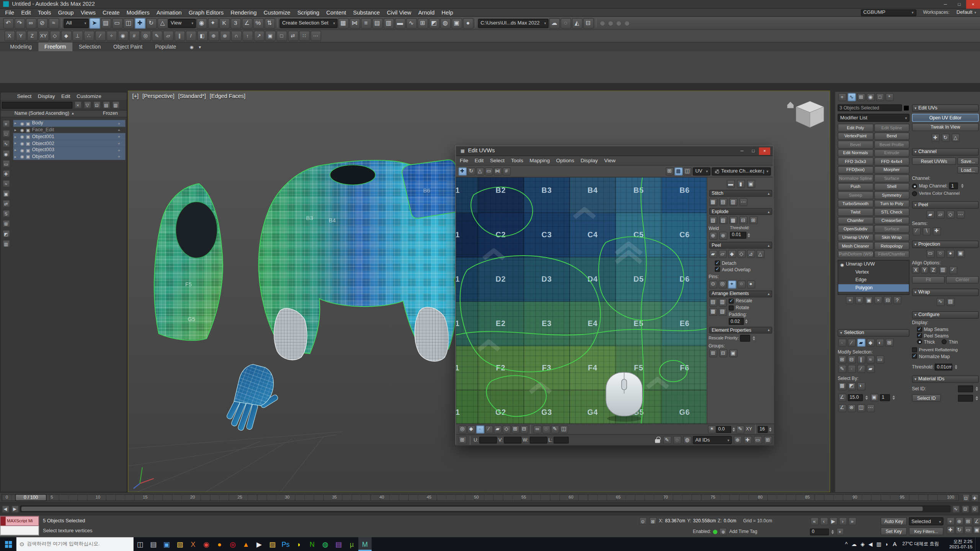 This screenshot has width=980, height=551. Describe the element at coordinates (119, 123) in the screenshot. I see `frozen-toggle-icon: +` at that location.